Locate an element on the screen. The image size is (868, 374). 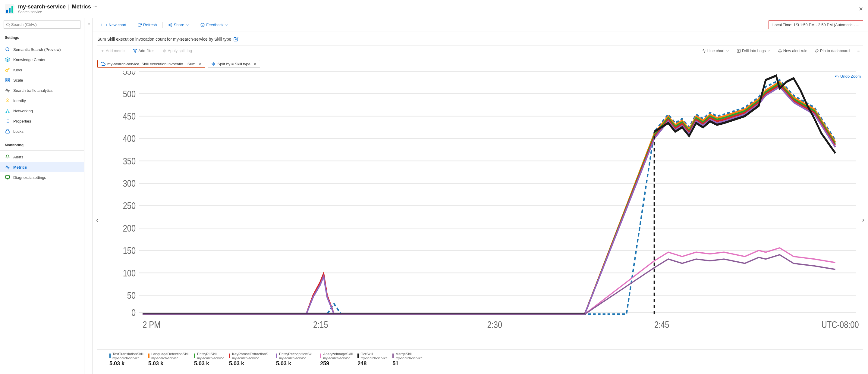
svg-text: 250 is located at coordinates (129, 206).